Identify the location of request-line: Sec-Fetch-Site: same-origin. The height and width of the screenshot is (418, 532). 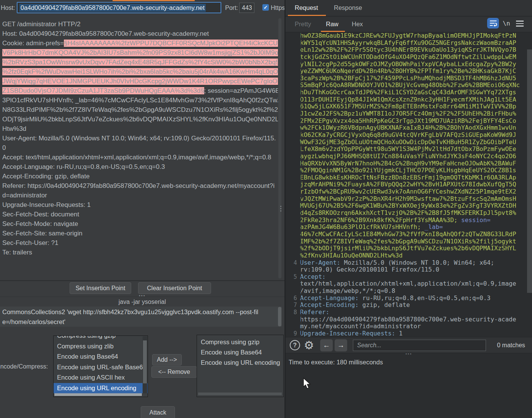
(140, 234).